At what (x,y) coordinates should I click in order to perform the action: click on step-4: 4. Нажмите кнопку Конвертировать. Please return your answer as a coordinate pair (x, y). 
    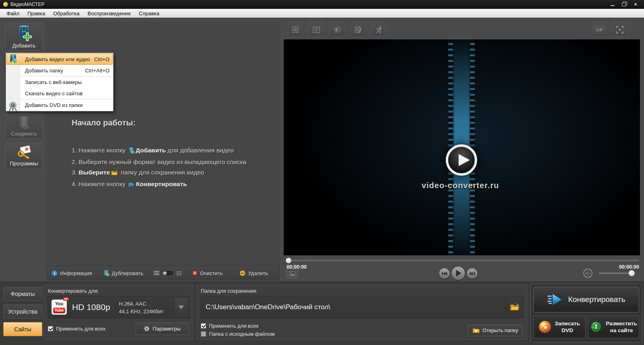
    Looking at the image, I should click on (159, 185).